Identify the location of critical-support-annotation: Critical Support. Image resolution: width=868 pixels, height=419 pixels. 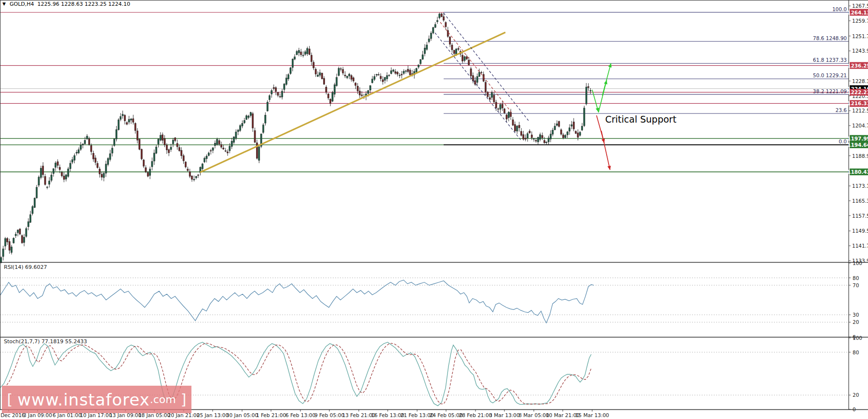
(641, 119).